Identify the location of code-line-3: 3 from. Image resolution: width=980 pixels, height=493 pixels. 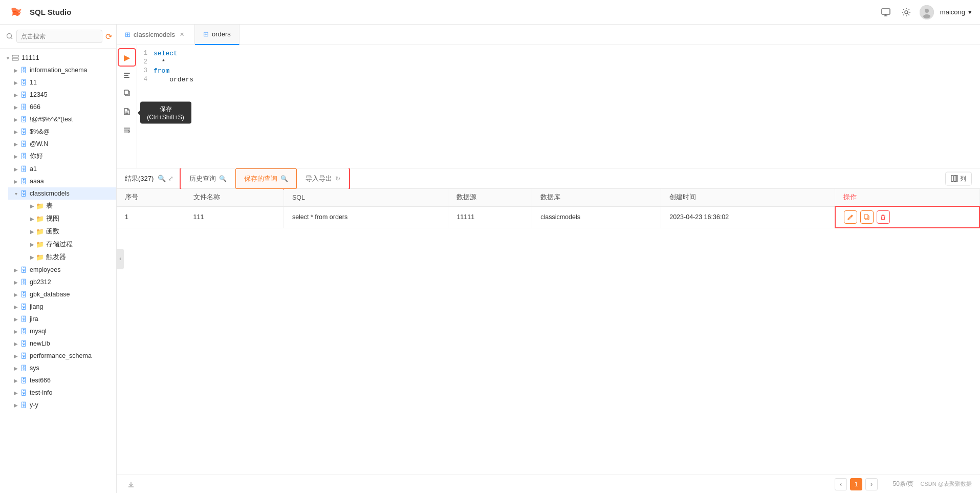
(559, 71).